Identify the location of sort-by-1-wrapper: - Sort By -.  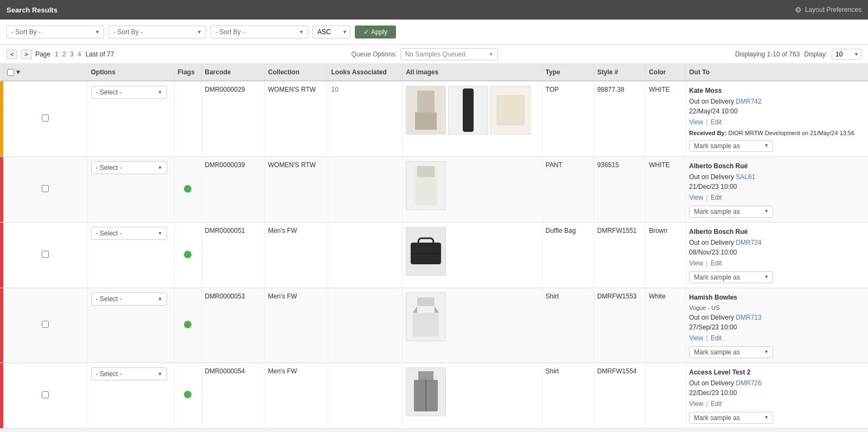
(55, 32).